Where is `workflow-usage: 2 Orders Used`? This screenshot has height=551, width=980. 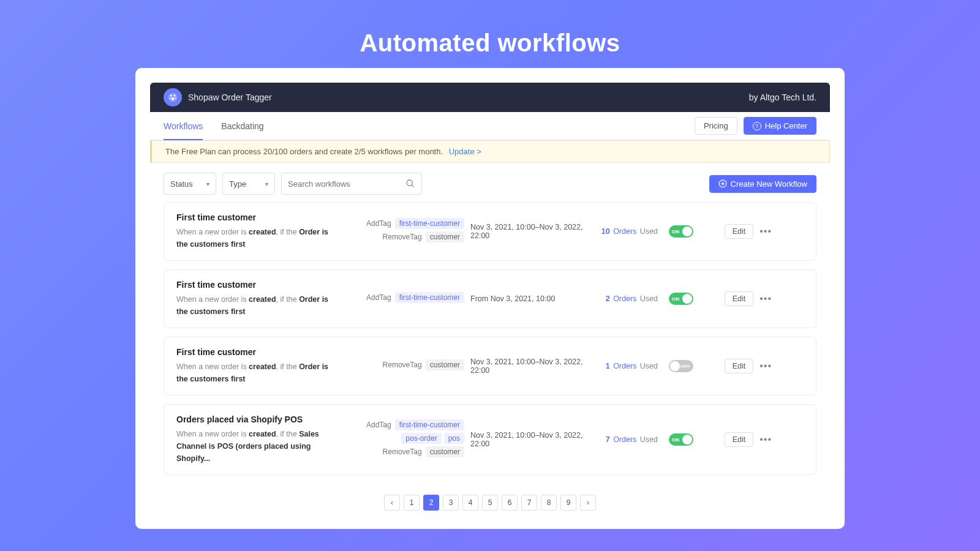 workflow-usage: 2 Orders Used is located at coordinates (628, 299).